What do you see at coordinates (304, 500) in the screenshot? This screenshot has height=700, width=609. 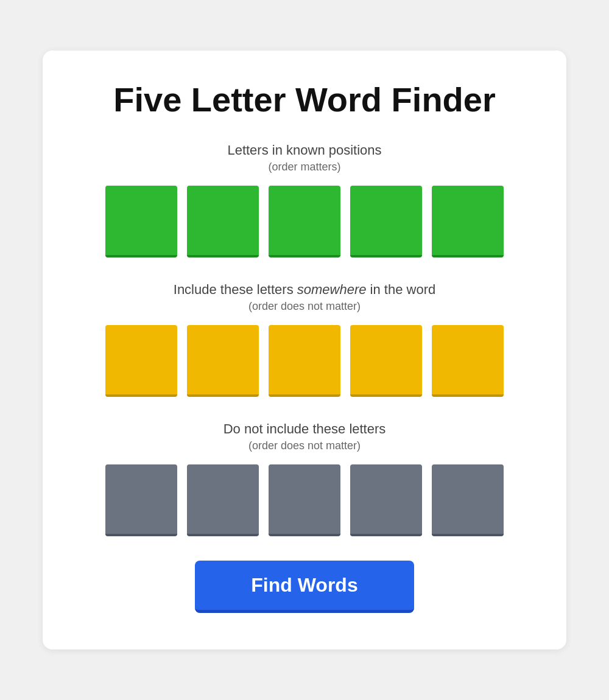 I see `exclude-letters-tiles` at bounding box center [304, 500].